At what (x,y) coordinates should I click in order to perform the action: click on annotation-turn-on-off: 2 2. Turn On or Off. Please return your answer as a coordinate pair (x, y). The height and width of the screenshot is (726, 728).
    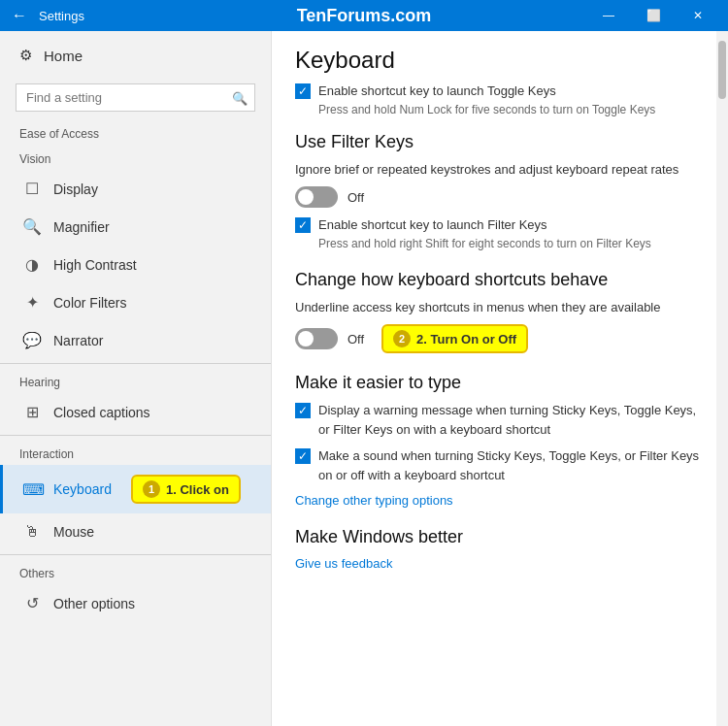
    Looking at the image, I should click on (454, 339).